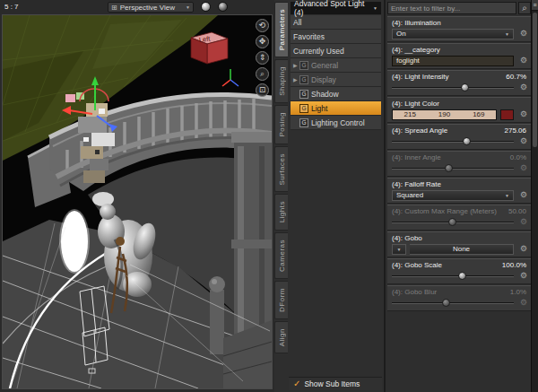 The width and height of the screenshot is (538, 392). What do you see at coordinates (74, 241) in the screenshot?
I see `spotlight-ellipse` at bounding box center [74, 241].